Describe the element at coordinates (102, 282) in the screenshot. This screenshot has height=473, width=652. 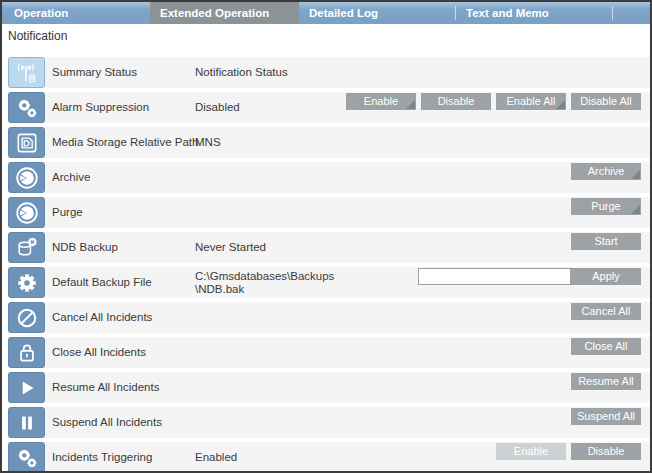
I see `row-label: Default Backup File` at that location.